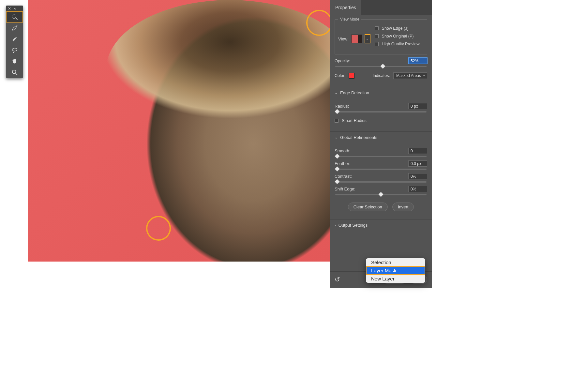  Describe the element at coordinates (381, 93) in the screenshot. I see `edge-detection-accordion: ⌄ Edge Detection` at that location.